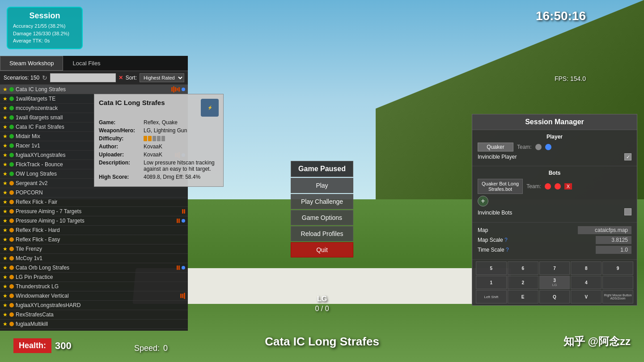 The height and width of the screenshot is (362, 644). What do you see at coordinates (496, 147) in the screenshot?
I see `player-name-input` at bounding box center [496, 147].